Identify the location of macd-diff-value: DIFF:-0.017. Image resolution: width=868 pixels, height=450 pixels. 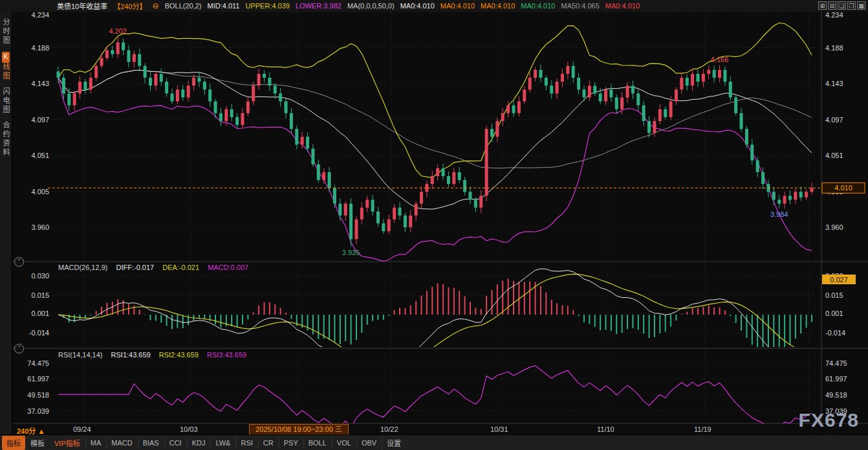
(135, 267).